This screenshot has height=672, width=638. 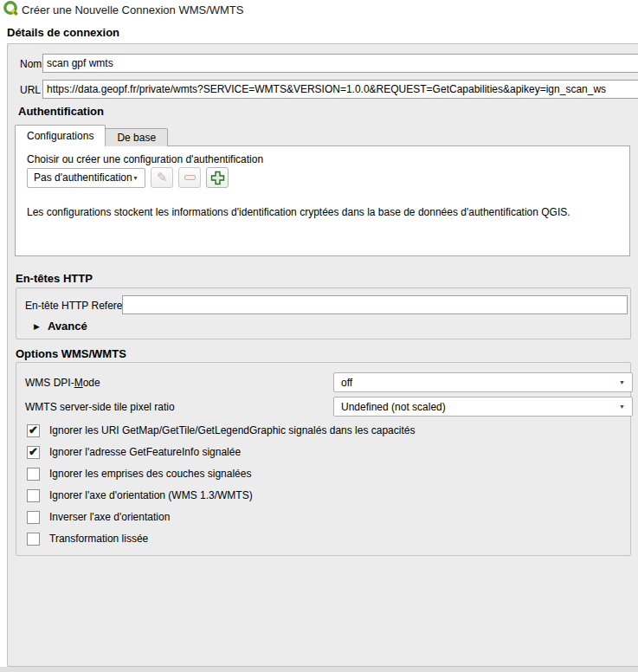 I want to click on http-headers-frame: En-tête HTTP Referer ▶ Avancé, so click(x=324, y=313).